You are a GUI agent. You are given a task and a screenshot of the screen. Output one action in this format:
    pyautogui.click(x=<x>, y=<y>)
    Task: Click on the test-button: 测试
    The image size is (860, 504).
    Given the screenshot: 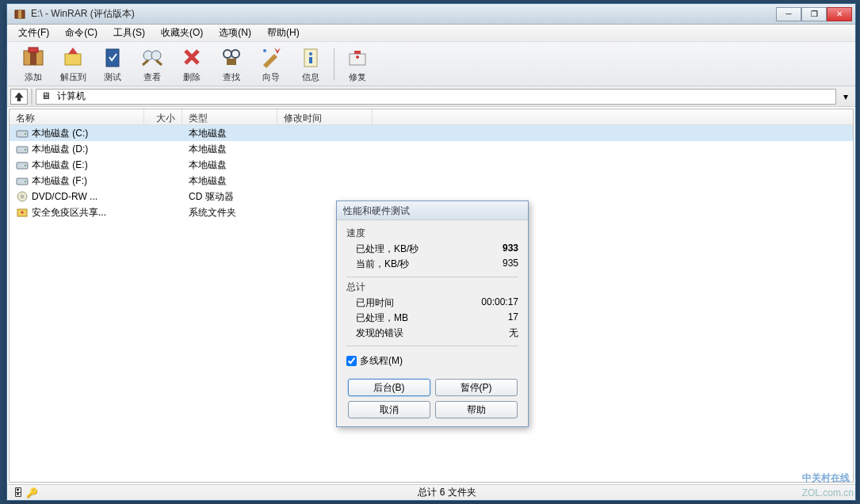 What is the action you would take?
    pyautogui.click(x=113, y=64)
    